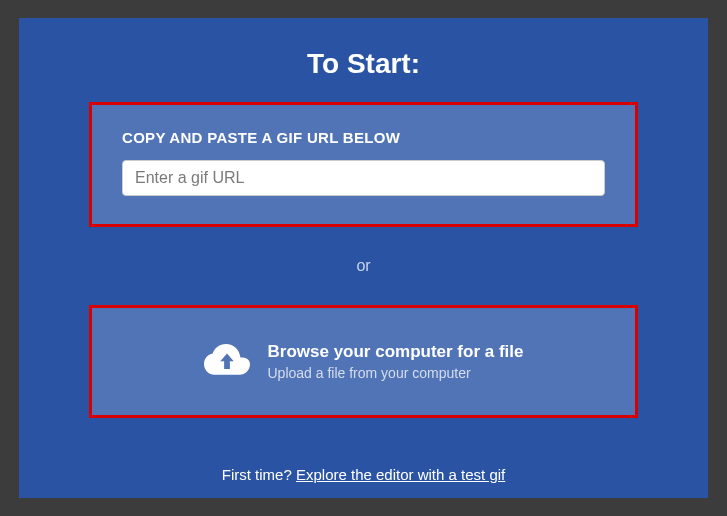  I want to click on page-title: To Start:, so click(364, 64).